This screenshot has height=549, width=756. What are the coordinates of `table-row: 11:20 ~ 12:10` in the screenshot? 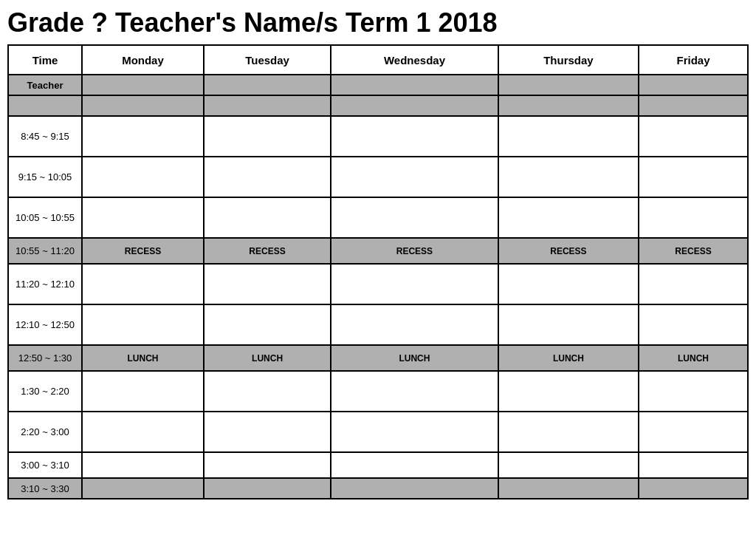 It's located at (378, 284).